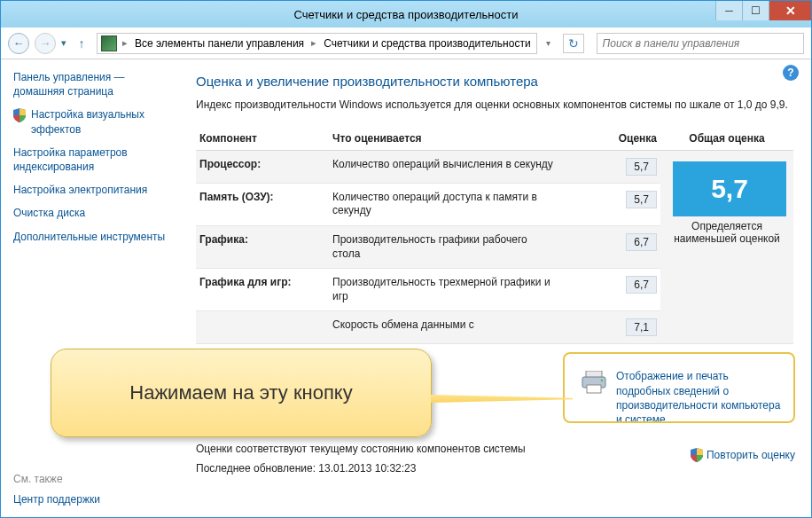 The height and width of the screenshot is (518, 812). What do you see at coordinates (495, 105) in the screenshot?
I see `page-subtitle: Индекс производительности Windows исполь…` at bounding box center [495, 105].